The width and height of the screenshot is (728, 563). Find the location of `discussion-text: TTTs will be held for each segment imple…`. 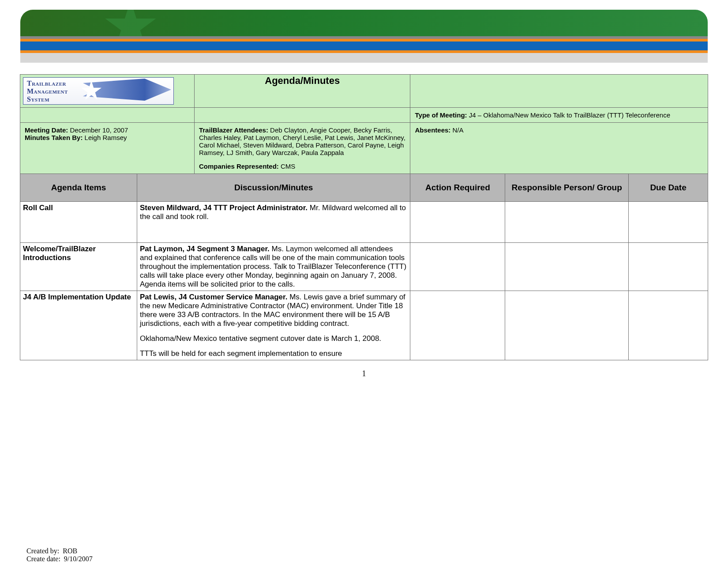

discussion-text: TTTs will be held for each segment imple… is located at coordinates (241, 353).